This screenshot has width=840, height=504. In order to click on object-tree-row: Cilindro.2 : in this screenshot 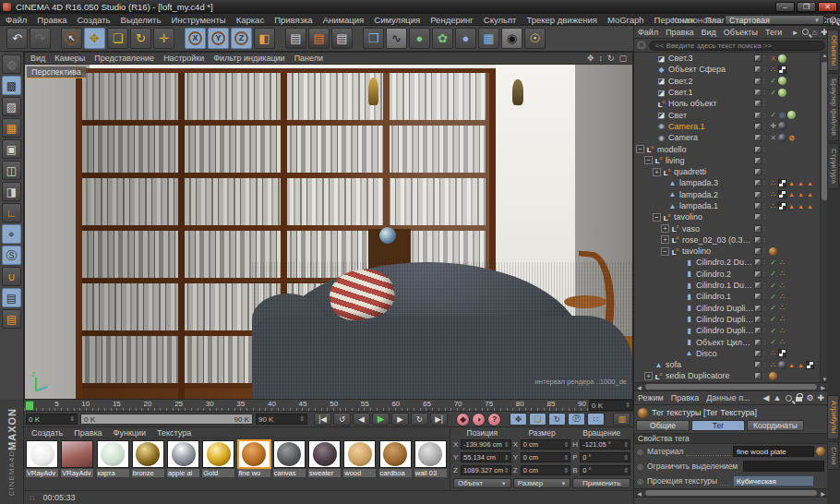, I will do `click(731, 274)`.